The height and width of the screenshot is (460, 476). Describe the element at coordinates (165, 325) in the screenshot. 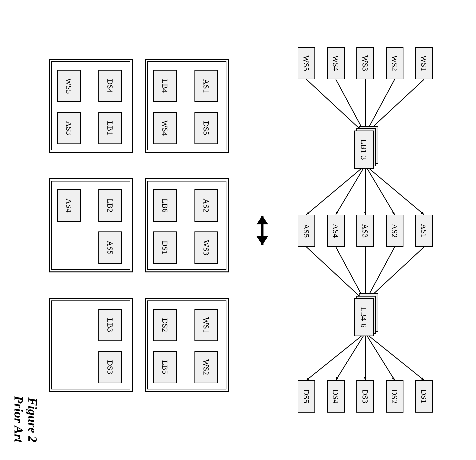

I see `host-slot: DS2` at that location.